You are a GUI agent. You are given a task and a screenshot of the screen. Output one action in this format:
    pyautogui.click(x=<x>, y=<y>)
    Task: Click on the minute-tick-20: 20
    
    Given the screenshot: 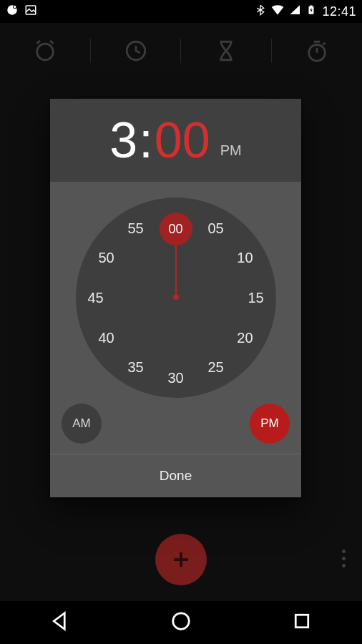 What is the action you would take?
    pyautogui.click(x=245, y=338)
    